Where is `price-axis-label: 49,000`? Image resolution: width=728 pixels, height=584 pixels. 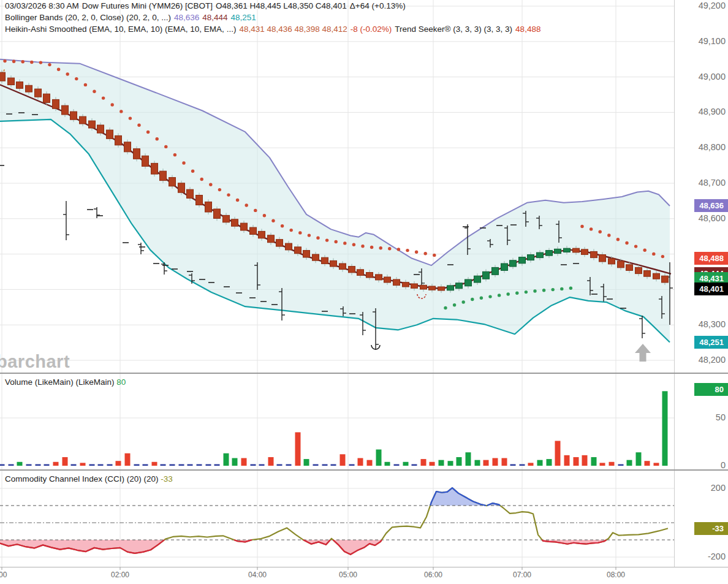
price-axis-label: 49,000 is located at coordinates (707, 77).